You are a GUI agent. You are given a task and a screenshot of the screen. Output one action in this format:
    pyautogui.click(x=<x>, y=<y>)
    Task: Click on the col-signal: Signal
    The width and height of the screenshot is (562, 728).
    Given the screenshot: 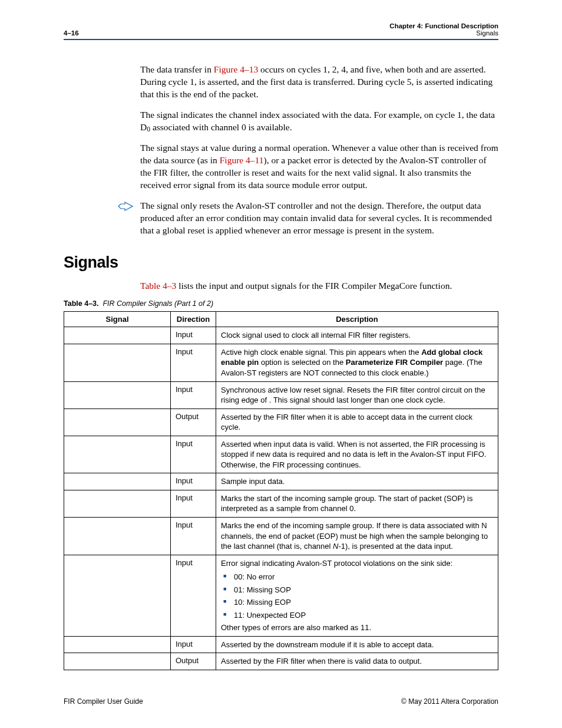 What is the action you would take?
    pyautogui.click(x=118, y=319)
    